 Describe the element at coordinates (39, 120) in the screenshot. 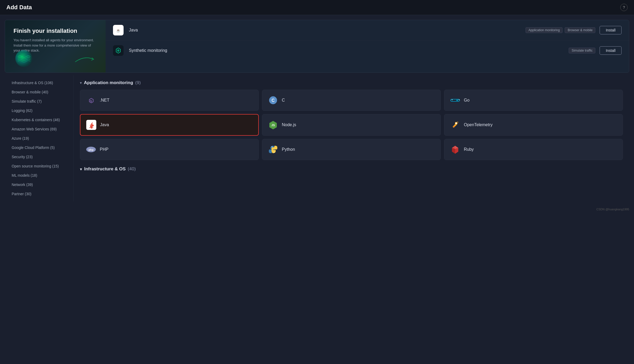

I see `sidebar-item-kubernetes: Kubernetes & containers (46)` at that location.